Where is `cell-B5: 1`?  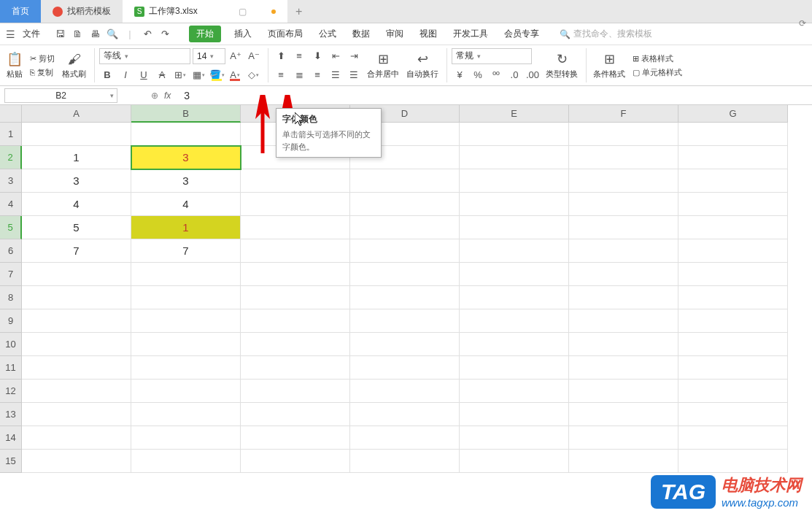
cell-B5: 1 is located at coordinates (186, 228).